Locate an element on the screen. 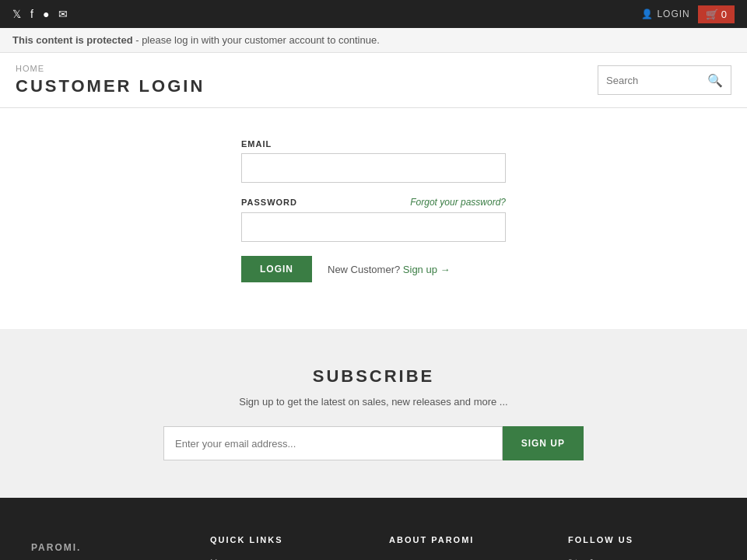 This screenshot has width=747, height=560. email-group: EMAIL is located at coordinates (374, 161).